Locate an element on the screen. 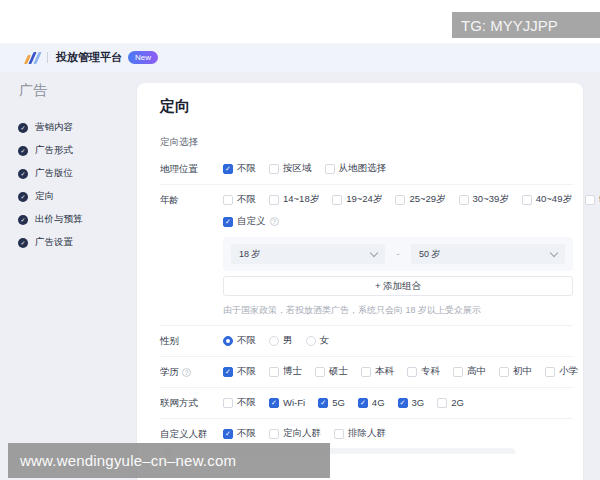 Image resolution: width=600 pixels, height=480 pixels. age-option-19~24岁: 19~24岁 is located at coordinates (357, 200).